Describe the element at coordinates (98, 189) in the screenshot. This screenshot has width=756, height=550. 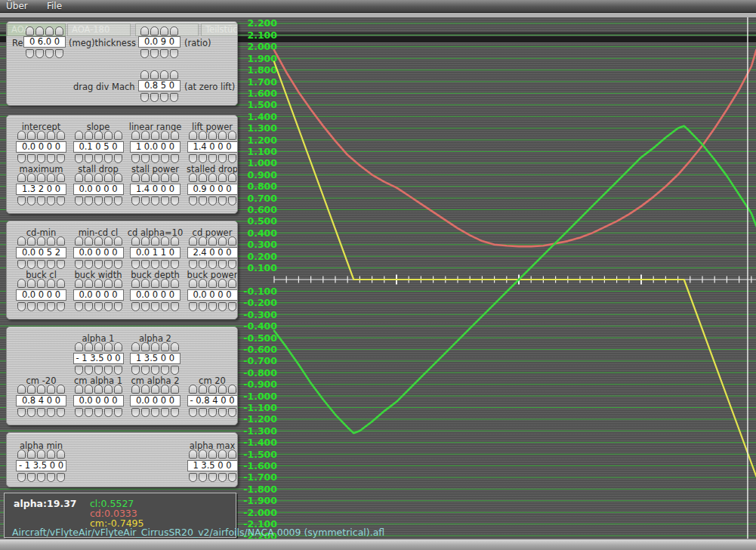
I see `stall-drop-value: 0.0 0 0 0` at that location.